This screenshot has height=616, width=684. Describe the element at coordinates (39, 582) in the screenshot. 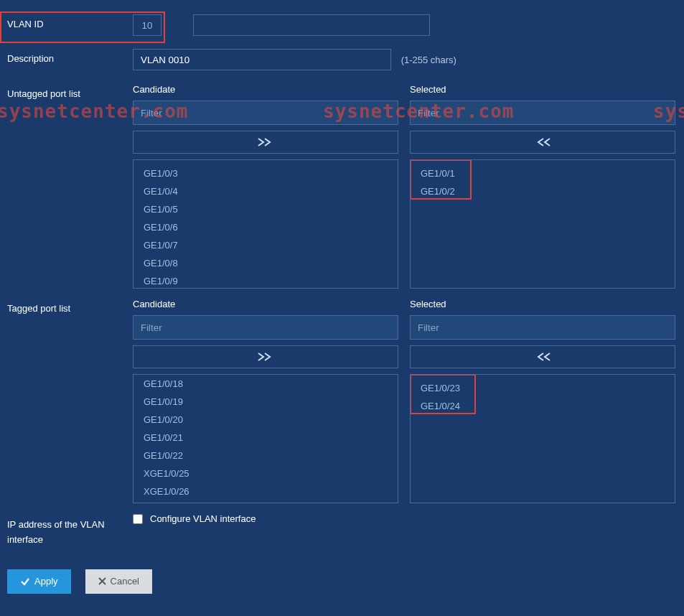

I see `apply-button: Apply` at that location.